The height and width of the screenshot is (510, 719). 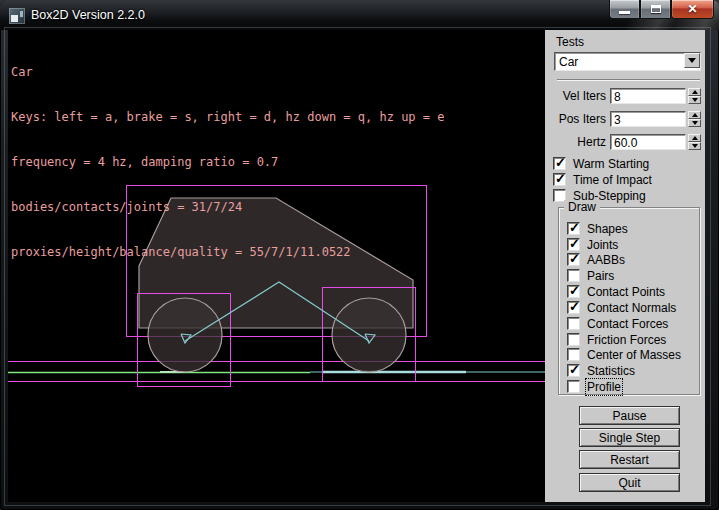 What do you see at coordinates (626, 292) in the screenshot?
I see `checkbox-label: Contact Points` at bounding box center [626, 292].